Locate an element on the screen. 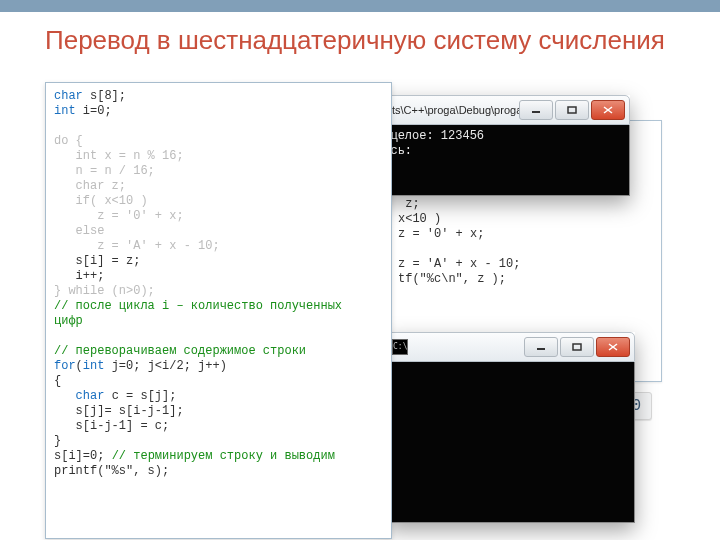  console-titlebar is located at coordinates (510, 347).